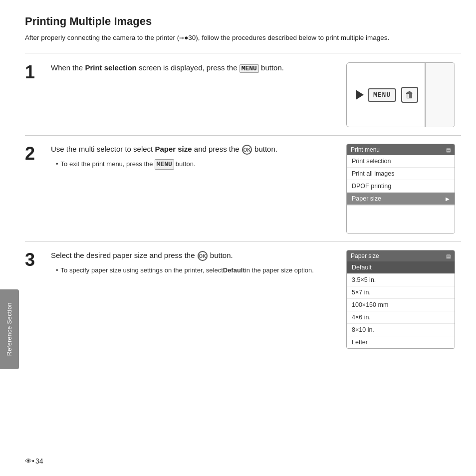 This screenshot has height=476, width=476. What do you see at coordinates (165, 165) in the screenshot?
I see `menu-key-2: MENU` at bounding box center [165, 165].